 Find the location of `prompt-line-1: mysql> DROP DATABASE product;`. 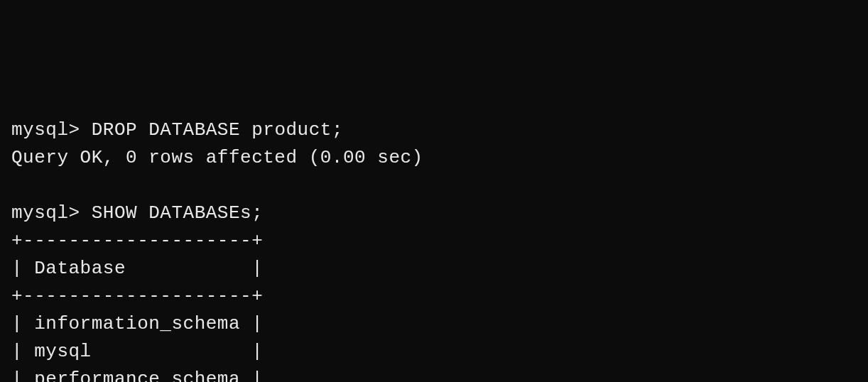

prompt-line-1: mysql> DROP DATABASE product; is located at coordinates (434, 131).